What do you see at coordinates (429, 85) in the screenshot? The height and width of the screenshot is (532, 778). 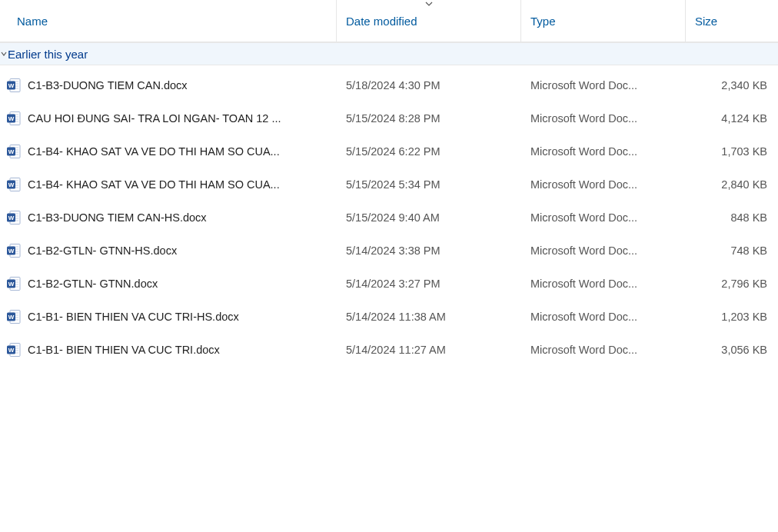 I see `file-cell-date: 5/18/2024 4:30 PM` at bounding box center [429, 85].